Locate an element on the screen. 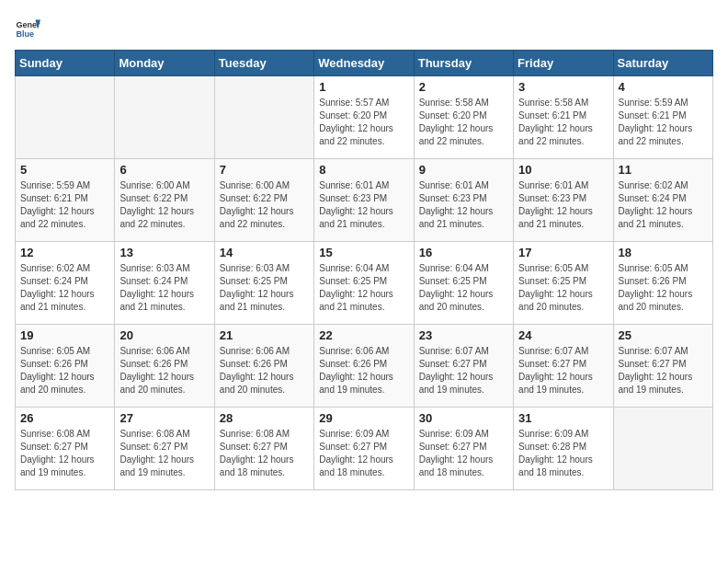  weekday-header-friday: Friday is located at coordinates (563, 63).